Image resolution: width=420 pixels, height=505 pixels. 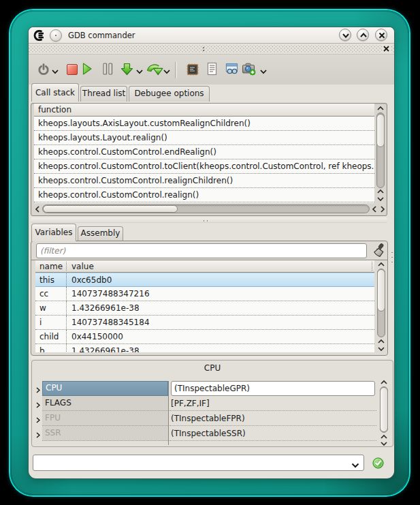 I want to click on cpu-group-title: CPU, so click(x=212, y=368).